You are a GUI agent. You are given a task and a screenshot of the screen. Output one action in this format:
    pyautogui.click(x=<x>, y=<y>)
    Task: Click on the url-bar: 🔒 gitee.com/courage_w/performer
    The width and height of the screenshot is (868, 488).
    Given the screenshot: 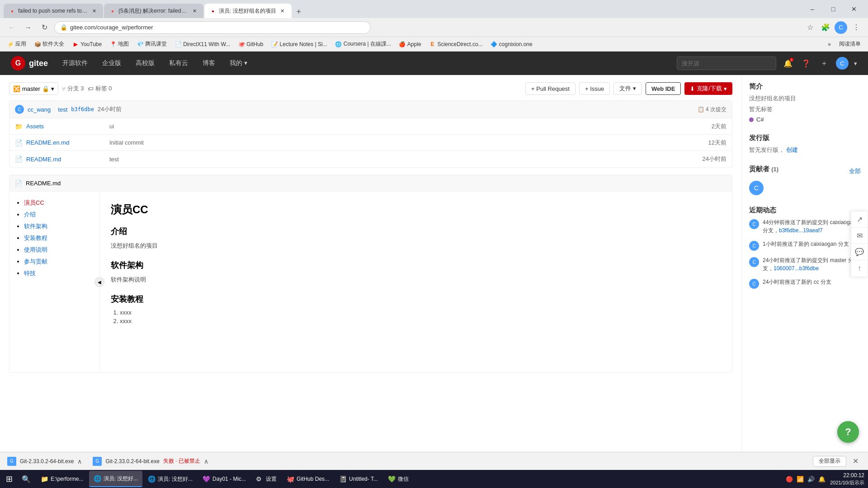 What is the action you would take?
    pyautogui.click(x=212, y=28)
    